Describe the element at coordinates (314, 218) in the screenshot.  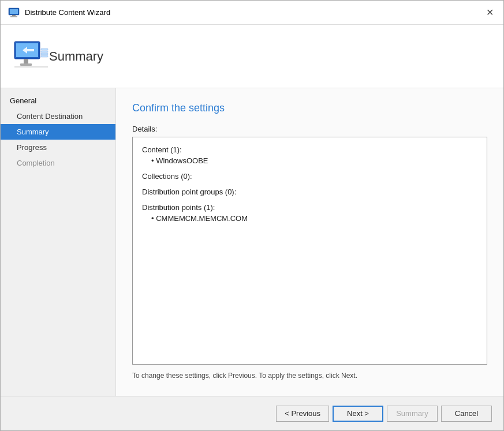
I see `distribution-point-item: CMMEMCM.MEMCM.COM` at that location.